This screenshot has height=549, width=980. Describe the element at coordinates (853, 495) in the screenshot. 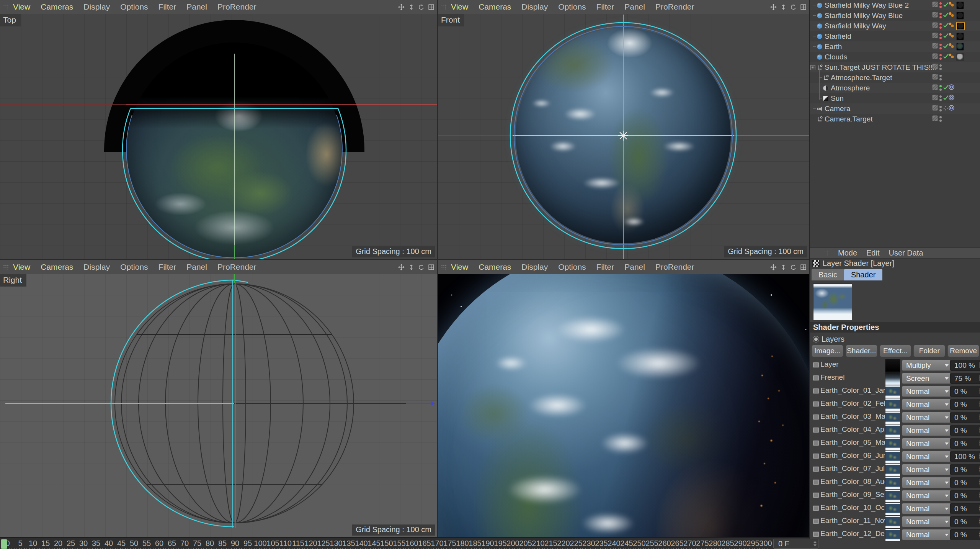

I see `layer-name: Earth_Color_09_Sep` at that location.